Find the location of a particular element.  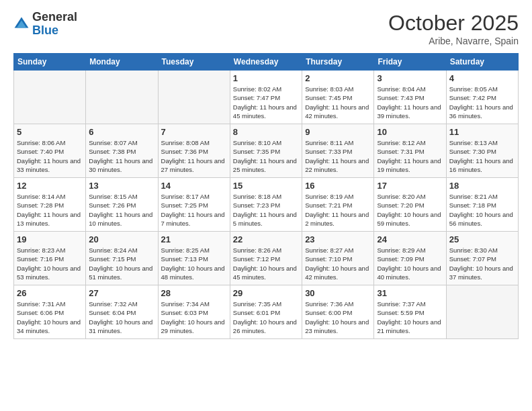

logo-icon is located at coordinates (21, 24).